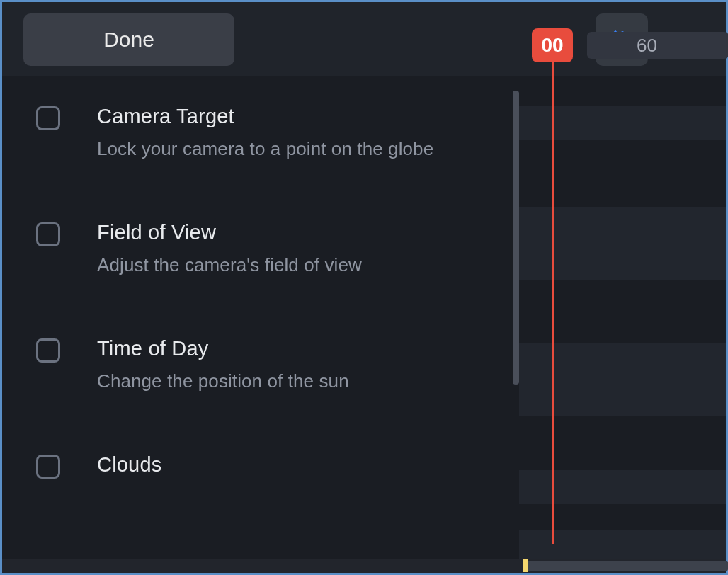 This screenshot has width=728, height=575. Describe the element at coordinates (630, 45) in the screenshot. I see `timeline-header: 00 60` at that location.